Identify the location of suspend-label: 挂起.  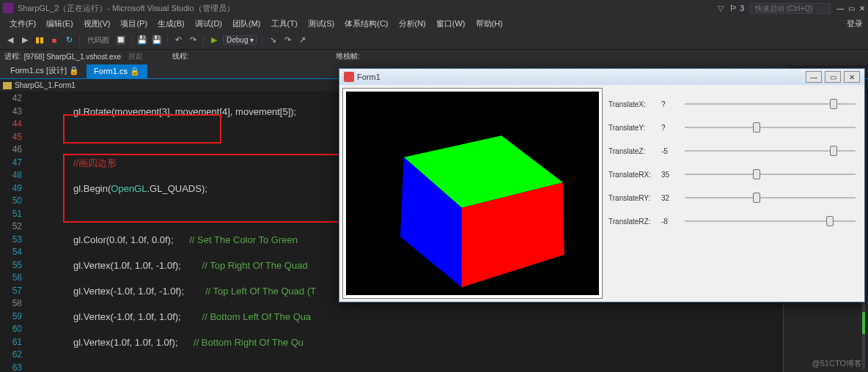
(136, 56).